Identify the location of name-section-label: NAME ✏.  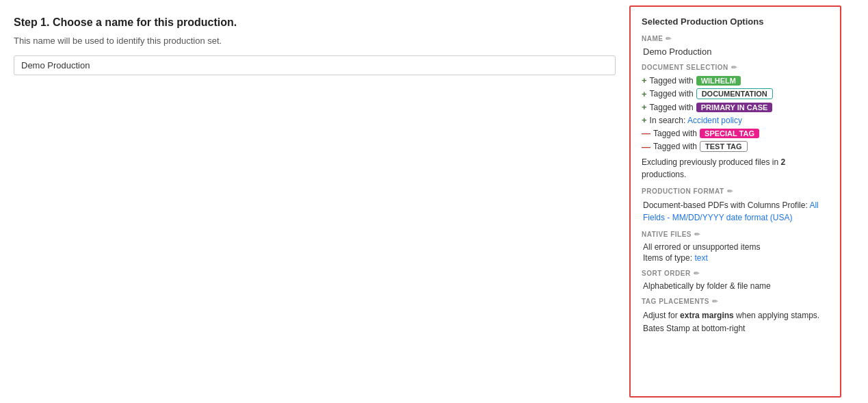
(735, 38).